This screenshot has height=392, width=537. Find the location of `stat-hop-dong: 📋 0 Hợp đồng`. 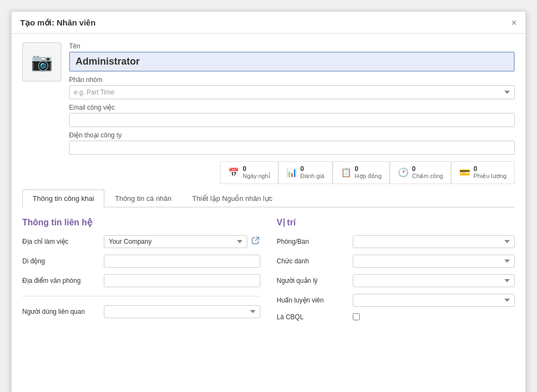

stat-hop-dong: 📋 0 Hợp đồng is located at coordinates (361, 173).